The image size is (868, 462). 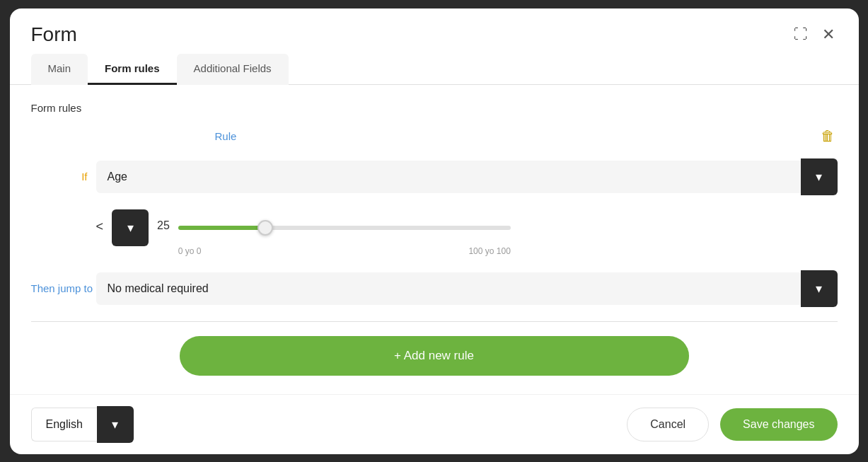 I want to click on modal-header: Form ⛶ ✕, so click(x=434, y=28).